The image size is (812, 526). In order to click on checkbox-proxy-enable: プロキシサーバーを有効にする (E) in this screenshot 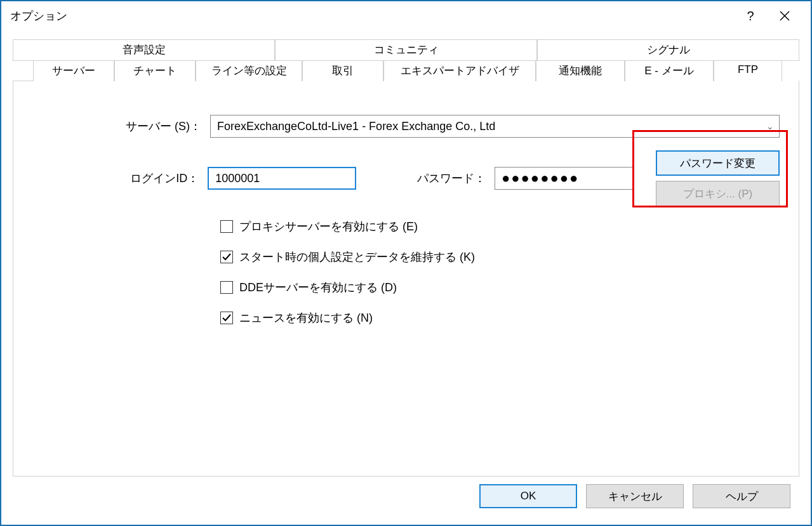, I will do `click(500, 227)`.